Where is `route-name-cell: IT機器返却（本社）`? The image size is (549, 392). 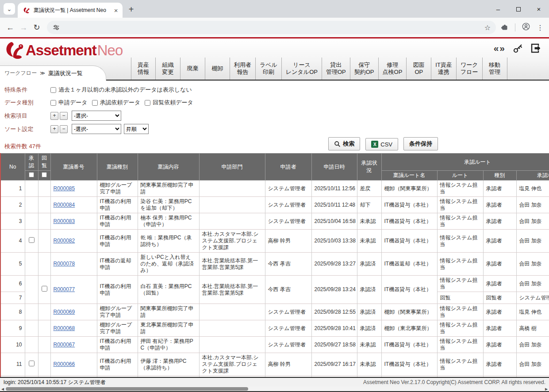
route-name-cell: IT機器返却（本社） is located at coordinates (409, 377).